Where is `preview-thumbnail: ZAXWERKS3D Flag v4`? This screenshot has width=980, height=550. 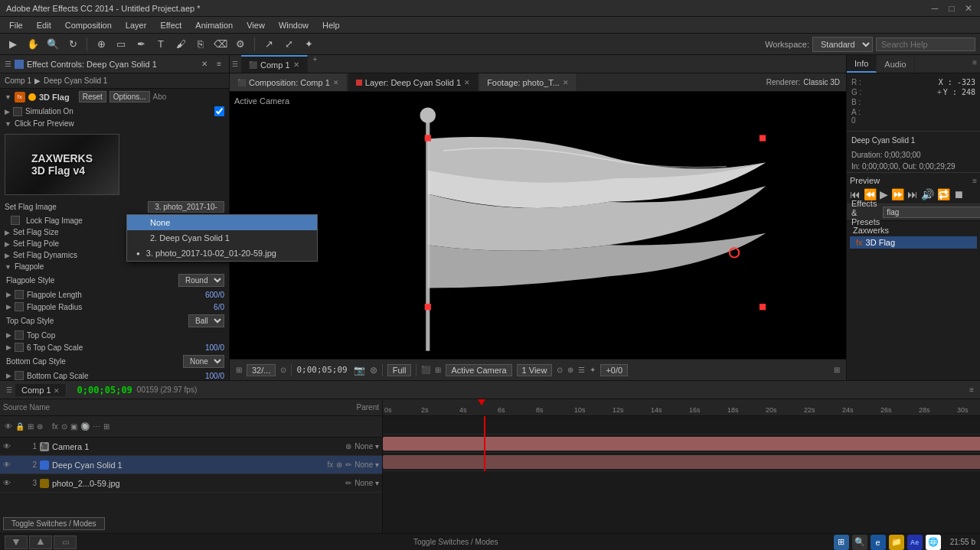 preview-thumbnail: ZAXWERKS3D Flag v4 is located at coordinates (62, 164).